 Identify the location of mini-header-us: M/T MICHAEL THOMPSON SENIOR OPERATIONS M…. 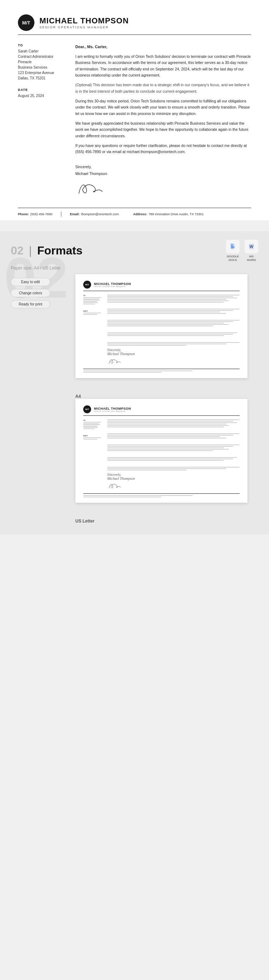
(161, 411).